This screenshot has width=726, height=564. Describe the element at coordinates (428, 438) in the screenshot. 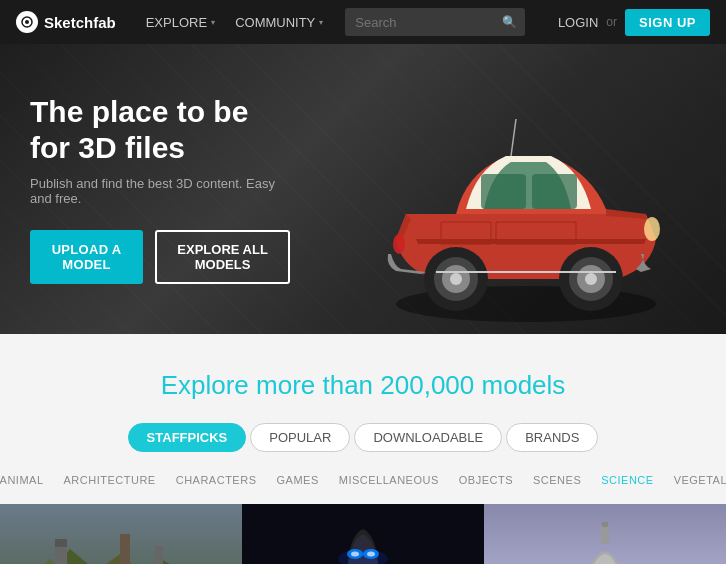

I see `tab-downloadable: DOWNLOADABLE` at that location.